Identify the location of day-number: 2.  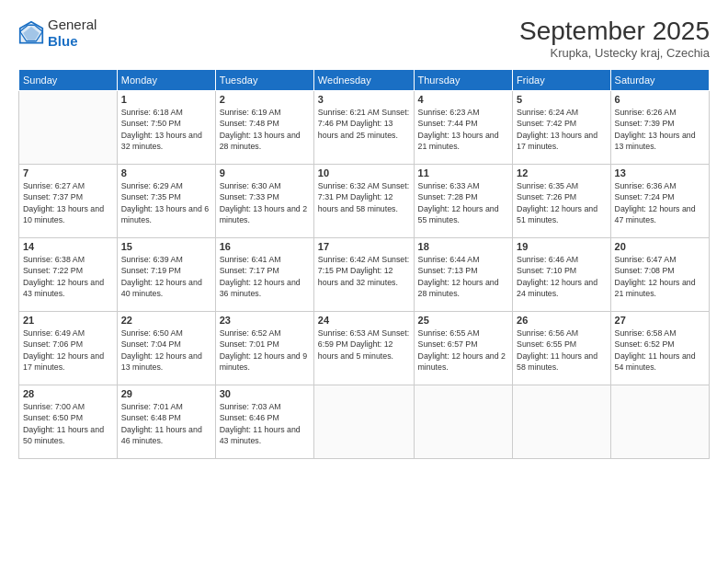
(265, 99).